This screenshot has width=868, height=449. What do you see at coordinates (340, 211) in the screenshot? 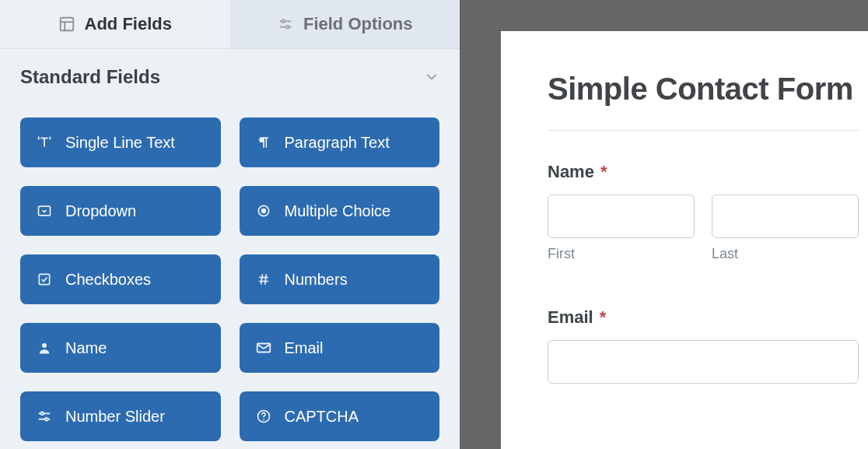
I see `field-multiple-choice: Multiple Choice` at bounding box center [340, 211].